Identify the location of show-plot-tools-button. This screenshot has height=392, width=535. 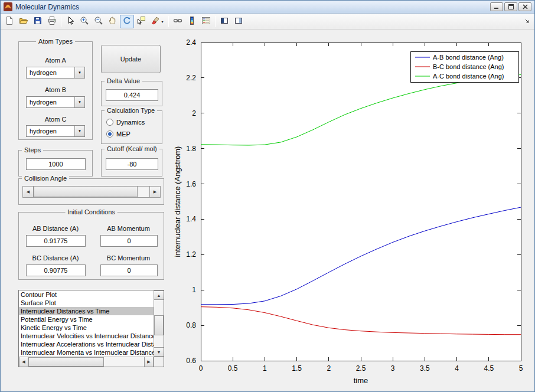
(239, 21).